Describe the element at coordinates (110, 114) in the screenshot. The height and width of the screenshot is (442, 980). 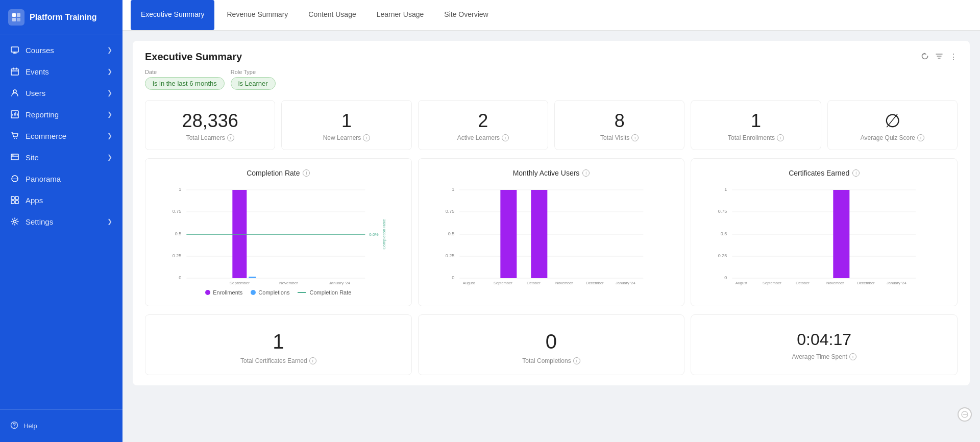
I see `reporting-chevron: ❯` at that location.